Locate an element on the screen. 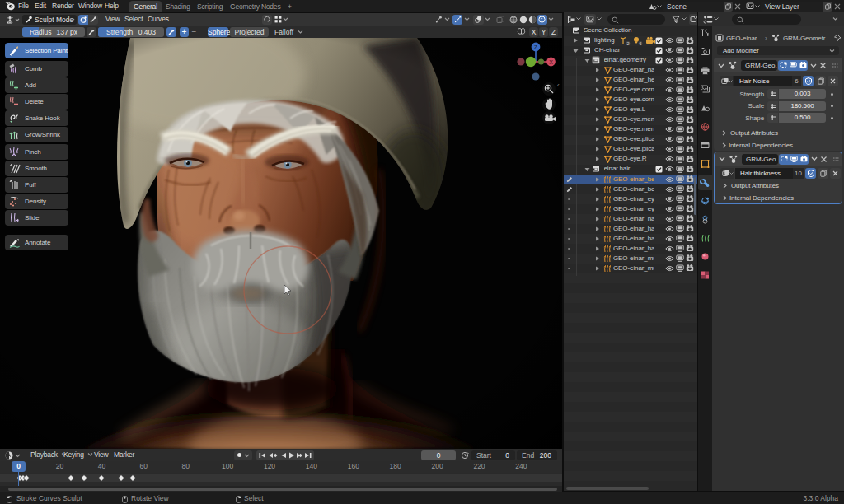  svg-text: Z is located at coordinates (536, 48).